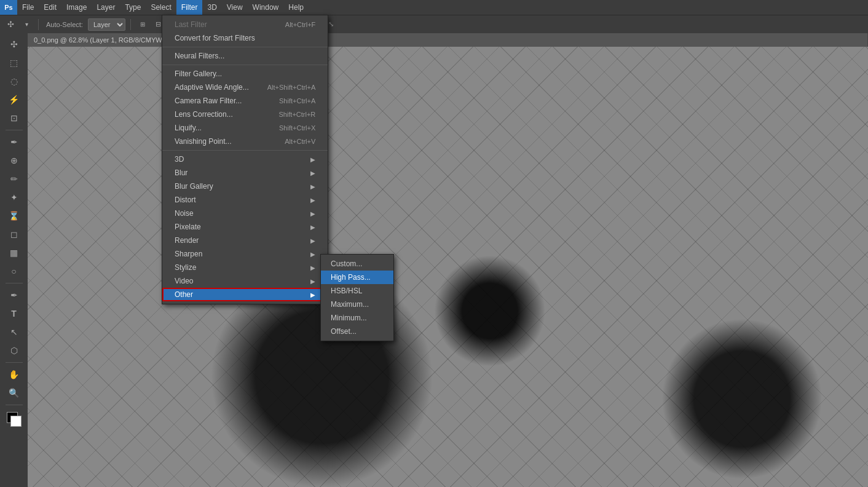 This screenshot has width=868, height=487. What do you see at coordinates (133, 7) in the screenshot?
I see `menu-type: Type` at bounding box center [133, 7].